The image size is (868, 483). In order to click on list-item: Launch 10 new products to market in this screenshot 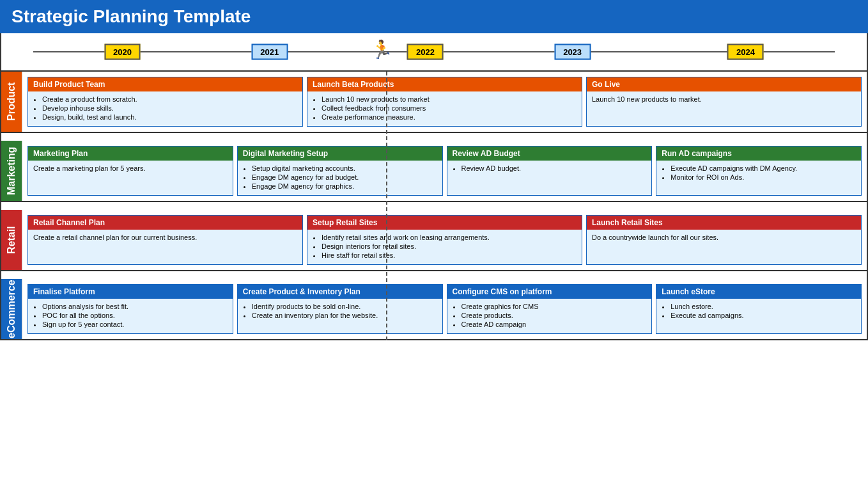, I will do `click(449, 99)`.